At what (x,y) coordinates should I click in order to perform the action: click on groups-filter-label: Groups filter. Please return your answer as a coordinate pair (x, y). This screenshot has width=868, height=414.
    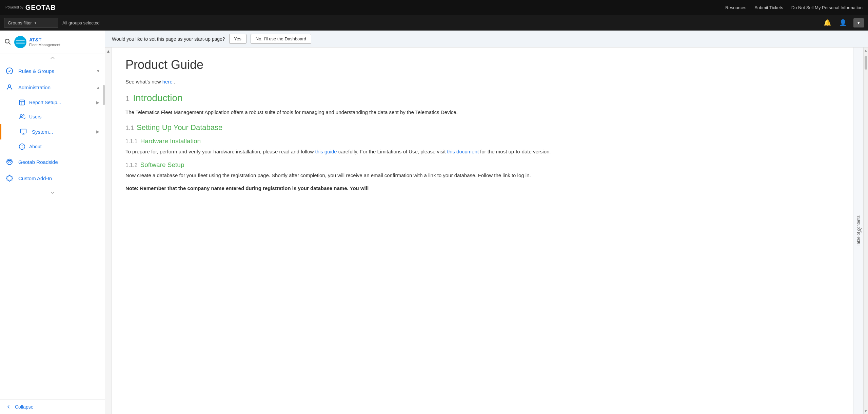
    Looking at the image, I should click on (20, 23).